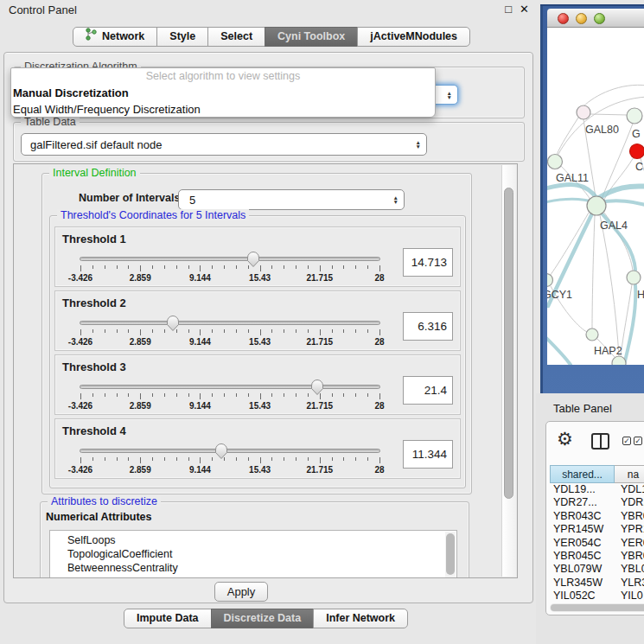 The image size is (644, 644). I want to click on tab-cyni-toolbox: Cyni Toolbox, so click(311, 36).